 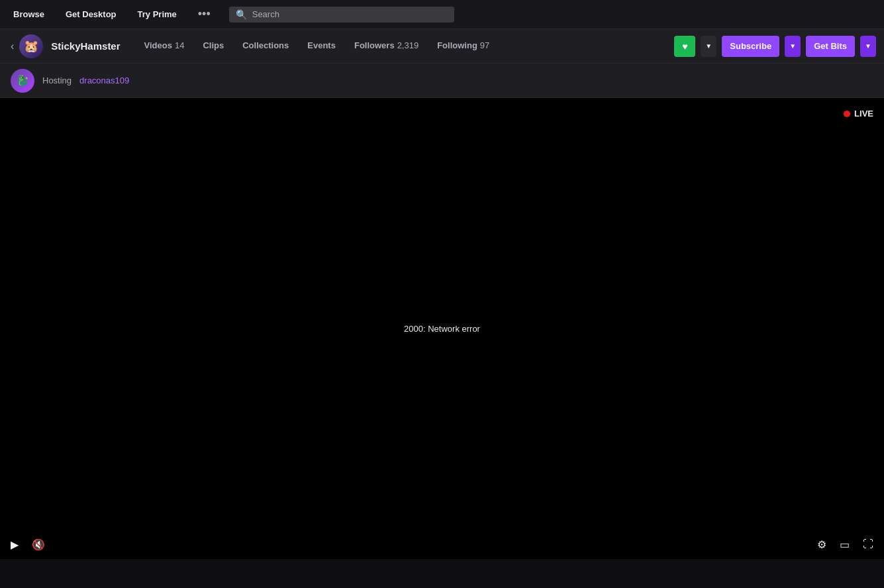 What do you see at coordinates (442, 544) in the screenshot?
I see `video-controls-bar: ▶ 🔇 ⚙ ▭ ⛶` at bounding box center [442, 544].